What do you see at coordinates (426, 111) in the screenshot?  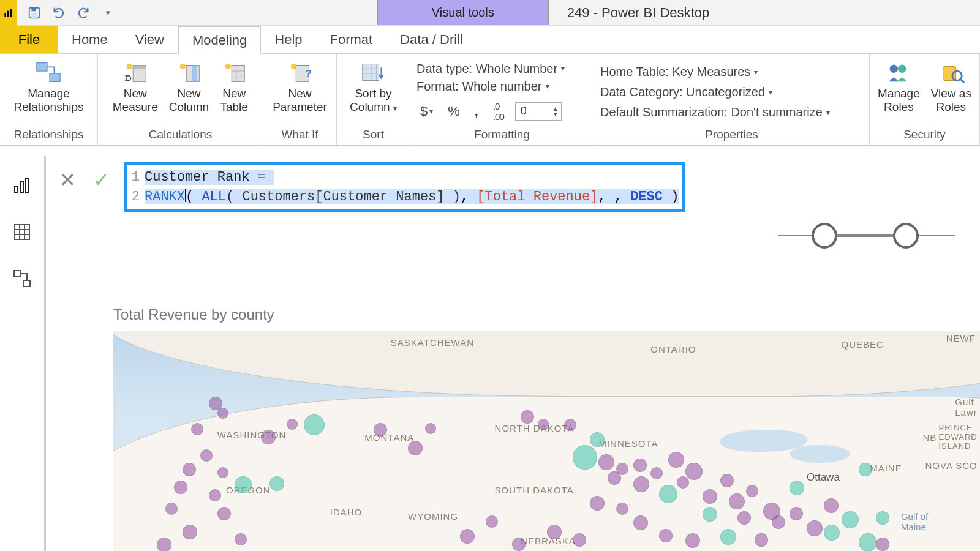 I see `currency-format-button: $ ▾` at bounding box center [426, 111].